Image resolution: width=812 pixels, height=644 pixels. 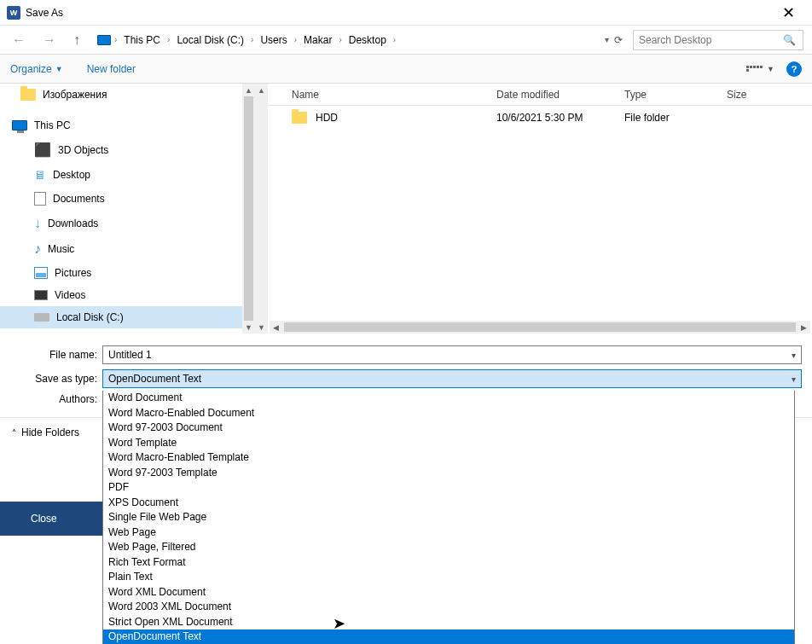 I want to click on savetype-option: Strict Open XML Document, so click(x=449, y=623).